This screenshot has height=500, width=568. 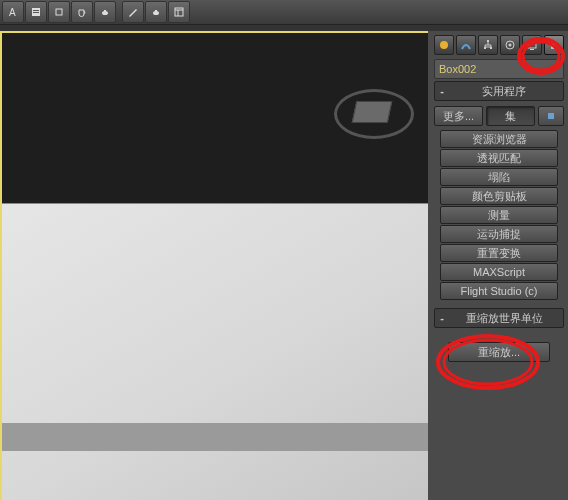 I want to click on tab-utilities-icon, so click(x=554, y=45).